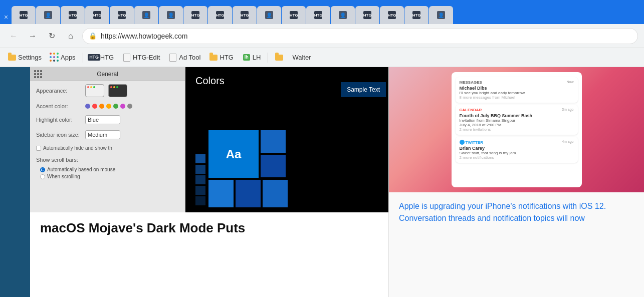  What do you see at coordinates (213, 58) in the screenshot?
I see `folder-icon-htg` at bounding box center [213, 58].